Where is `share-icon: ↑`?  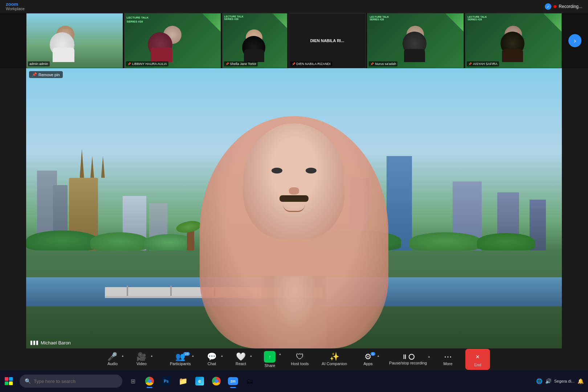 share-icon: ↑ is located at coordinates (270, 357).